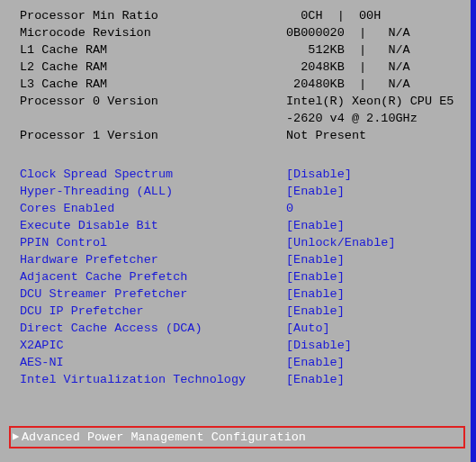  Describe the element at coordinates (348, 85) in the screenshot. I see `info-value: 20480KB | N/A` at that location.